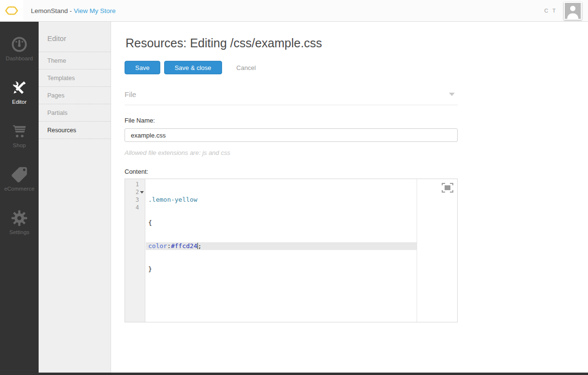 Image resolution: width=588 pixels, height=375 pixels. What do you see at coordinates (452, 95) in the screenshot?
I see `chevron-down-icon` at bounding box center [452, 95].